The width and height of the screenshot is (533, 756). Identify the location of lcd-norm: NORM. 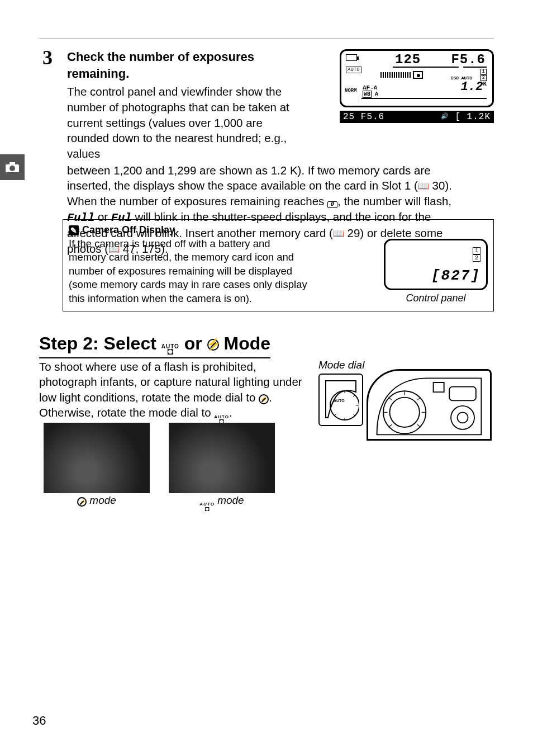
(351, 91).